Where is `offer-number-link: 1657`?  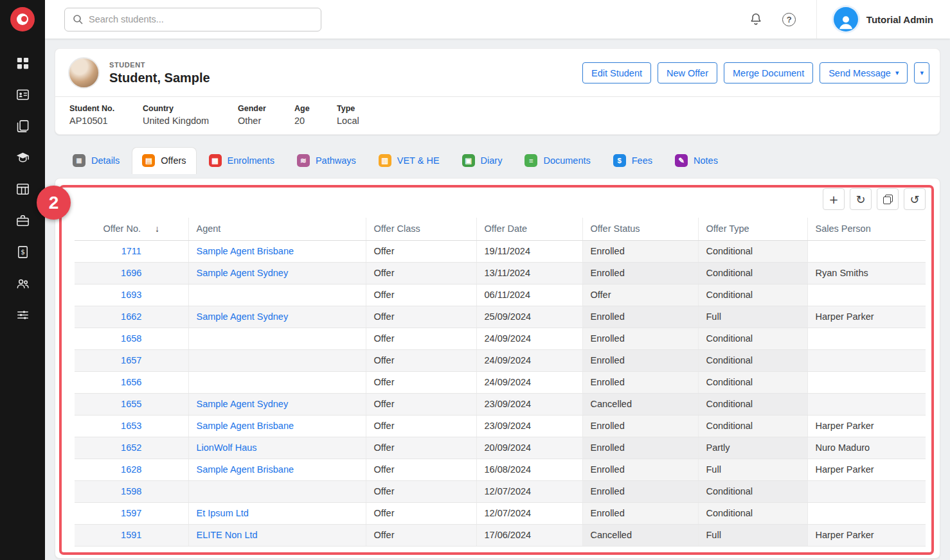 offer-number-link: 1657 is located at coordinates (131, 360).